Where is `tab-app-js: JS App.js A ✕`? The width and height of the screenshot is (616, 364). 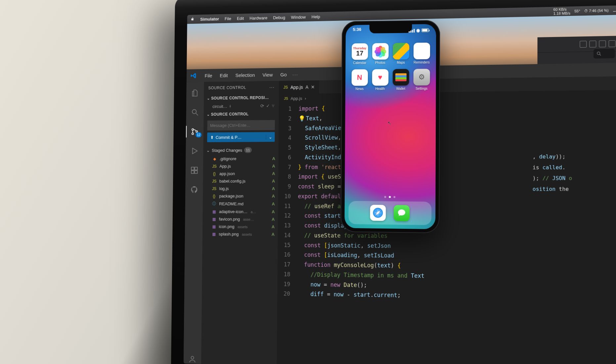 tab-app-js: JS App.js A ✕ is located at coordinates (299, 87).